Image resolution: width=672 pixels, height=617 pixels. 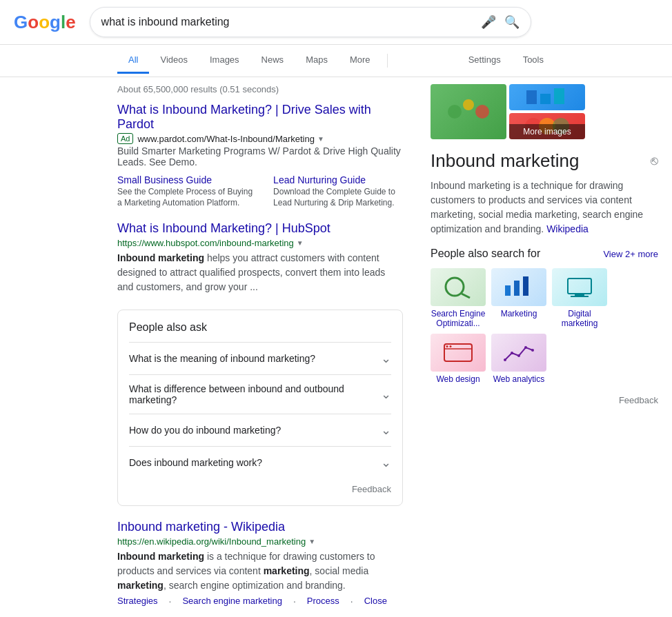 I want to click on result-sitelink-process: Process, so click(x=323, y=601).